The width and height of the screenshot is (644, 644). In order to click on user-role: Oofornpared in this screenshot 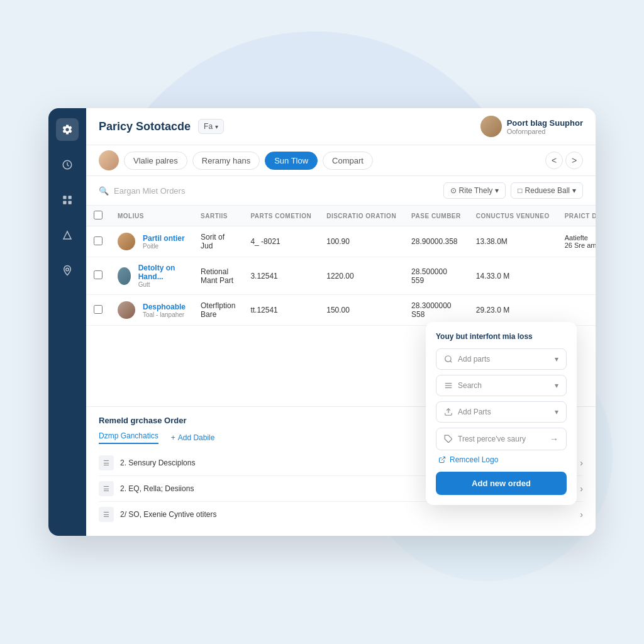, I will do `click(545, 131)`.